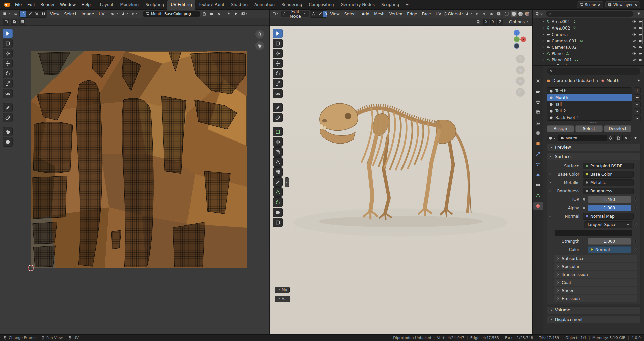  What do you see at coordinates (493, 22) in the screenshot?
I see `mirror-axis-button: Y` at bounding box center [493, 22].